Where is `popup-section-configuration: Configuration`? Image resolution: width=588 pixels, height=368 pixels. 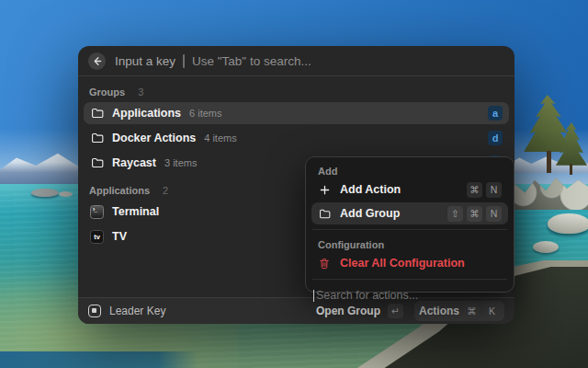 popup-section-configuration: Configuration is located at coordinates (410, 243).